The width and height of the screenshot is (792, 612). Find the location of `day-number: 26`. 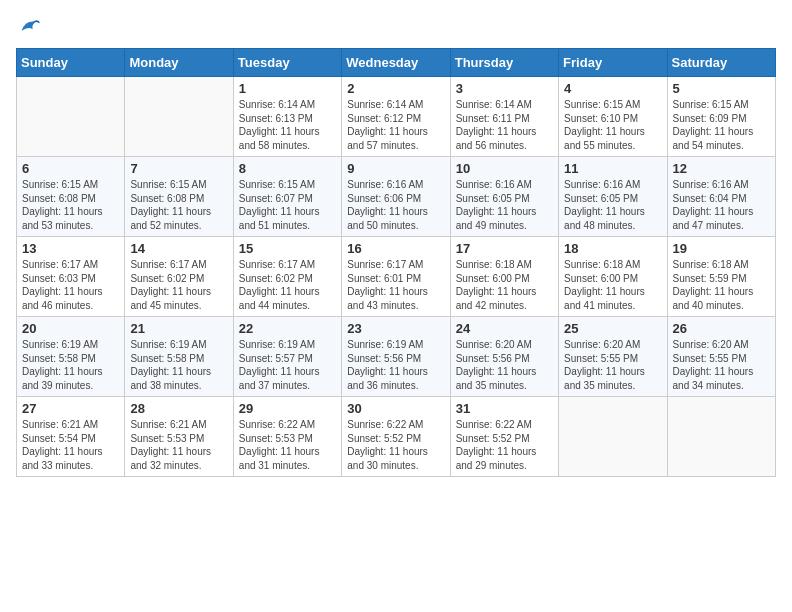

day-number: 26 is located at coordinates (722, 328).